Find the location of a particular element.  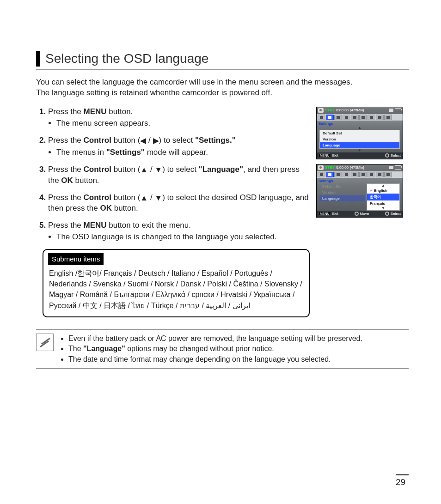

step-2: Press the Control button (◀ / ▶) to sele… is located at coordinates (179, 147).